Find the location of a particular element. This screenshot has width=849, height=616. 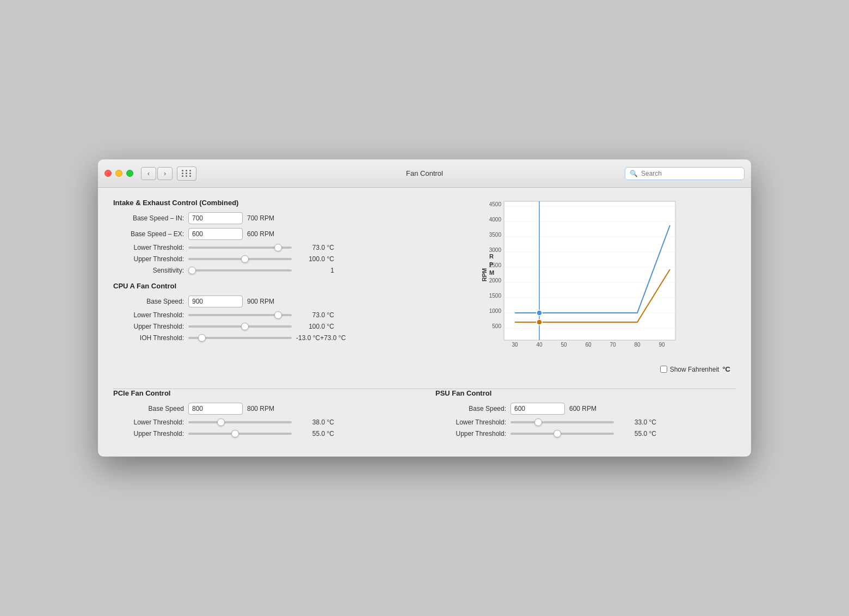

svg-text: 500 is located at coordinates (496, 327).